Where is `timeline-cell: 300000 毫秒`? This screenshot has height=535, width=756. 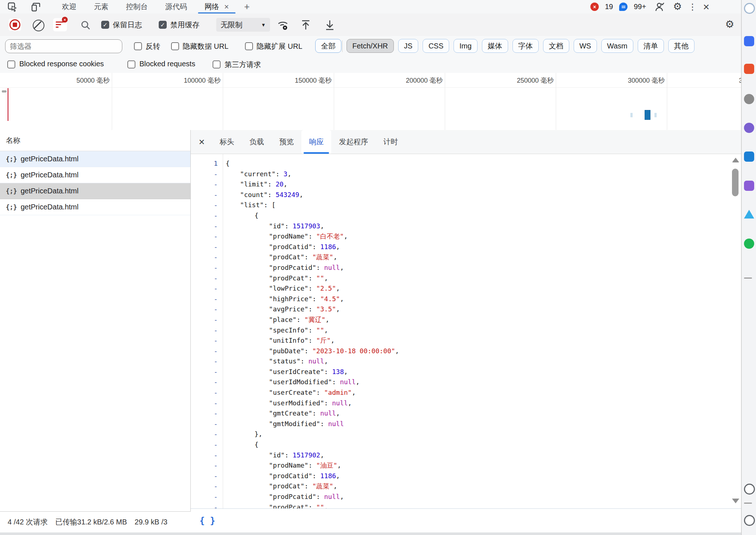
timeline-cell: 300000 毫秒 is located at coordinates (611, 101).